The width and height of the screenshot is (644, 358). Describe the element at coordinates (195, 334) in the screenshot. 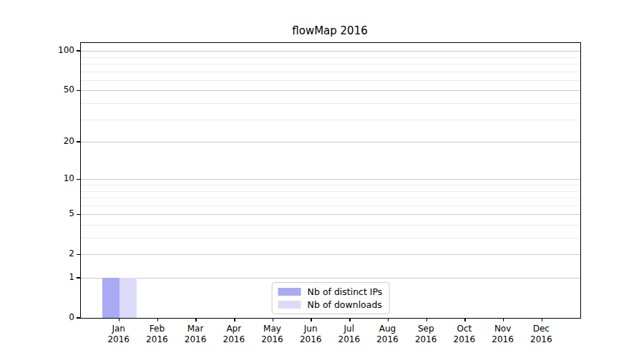

I see `x-tick-label: Mar2016` at that location.